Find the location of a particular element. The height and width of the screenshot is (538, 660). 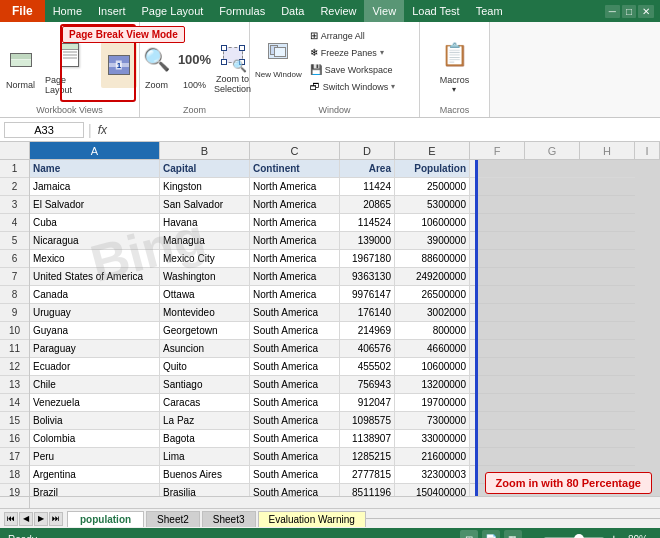

cell-d4: 114524 is located at coordinates (368, 223).